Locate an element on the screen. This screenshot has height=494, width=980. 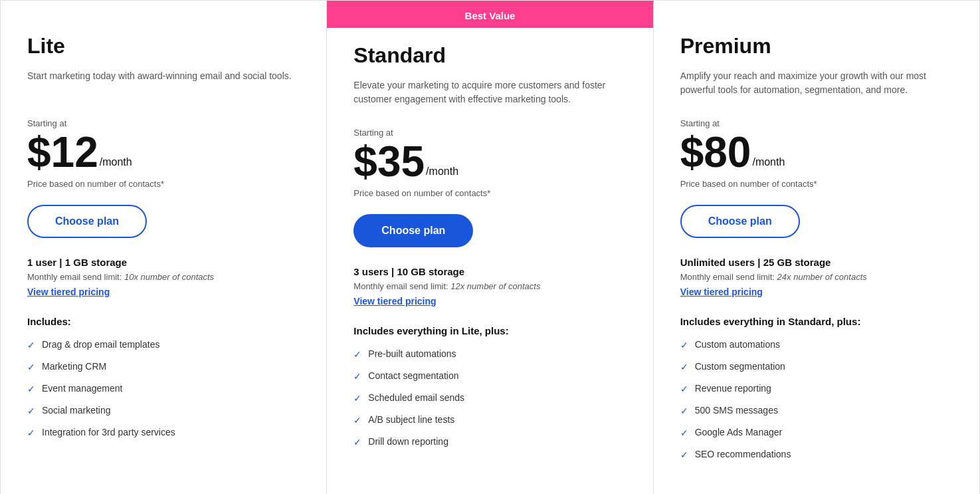
price-period-lite: /month is located at coordinates (116, 162).